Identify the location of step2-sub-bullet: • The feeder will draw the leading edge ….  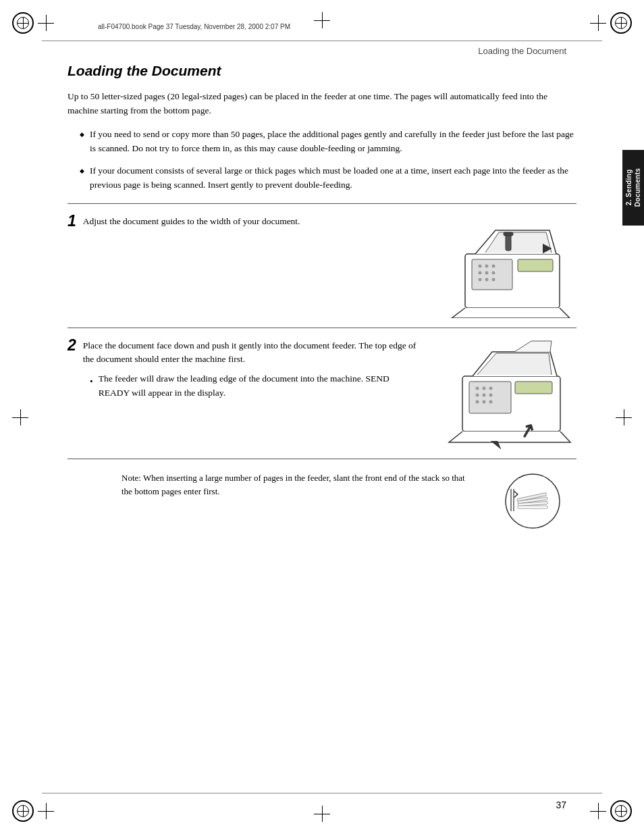
(255, 386).